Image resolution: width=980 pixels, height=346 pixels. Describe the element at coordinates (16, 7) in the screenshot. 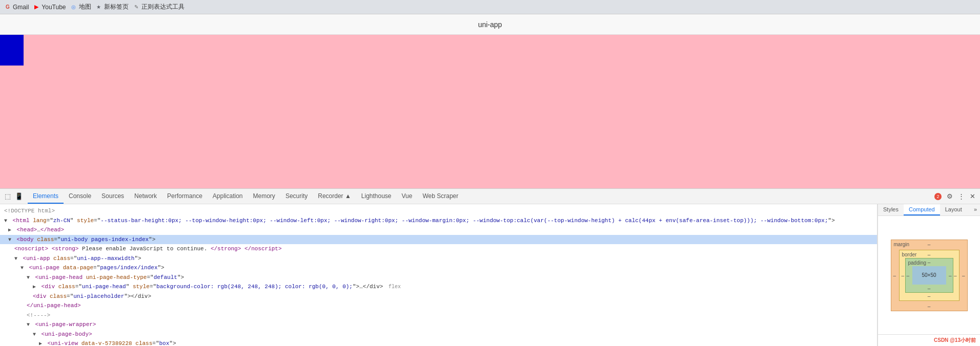

I see `bookmark-gmail: G Gmail` at that location.